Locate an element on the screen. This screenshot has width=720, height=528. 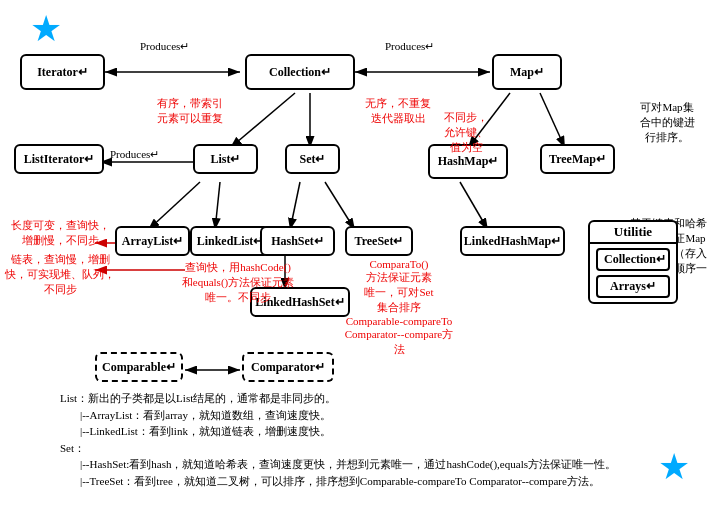
set-label: Set↵ is located at coordinates (313, 160).